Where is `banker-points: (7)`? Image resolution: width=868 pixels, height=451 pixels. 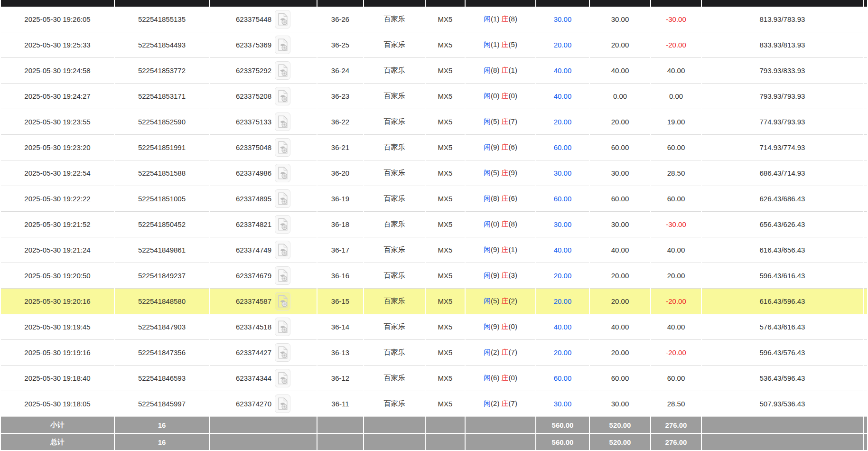
banker-points: (7) is located at coordinates (513, 122).